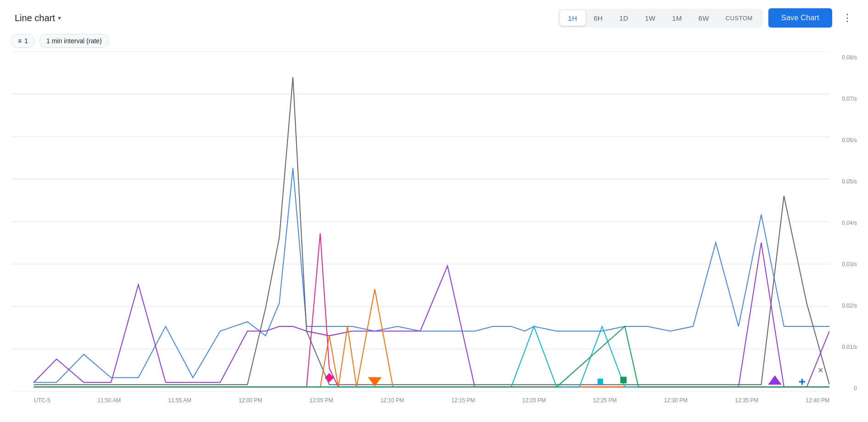 This screenshot has height=422, width=868. What do you see at coordinates (74, 41) in the screenshot?
I see `interval-button: 1 min interval (rate)` at bounding box center [74, 41].